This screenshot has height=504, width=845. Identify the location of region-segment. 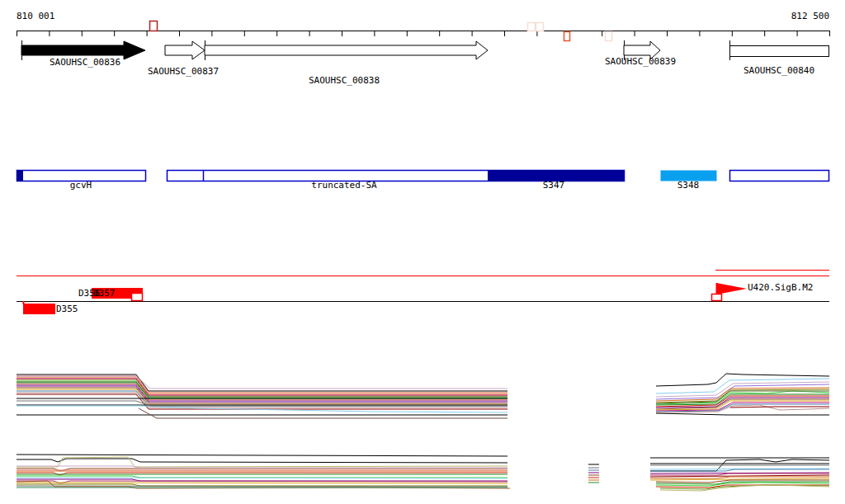
(20, 176).